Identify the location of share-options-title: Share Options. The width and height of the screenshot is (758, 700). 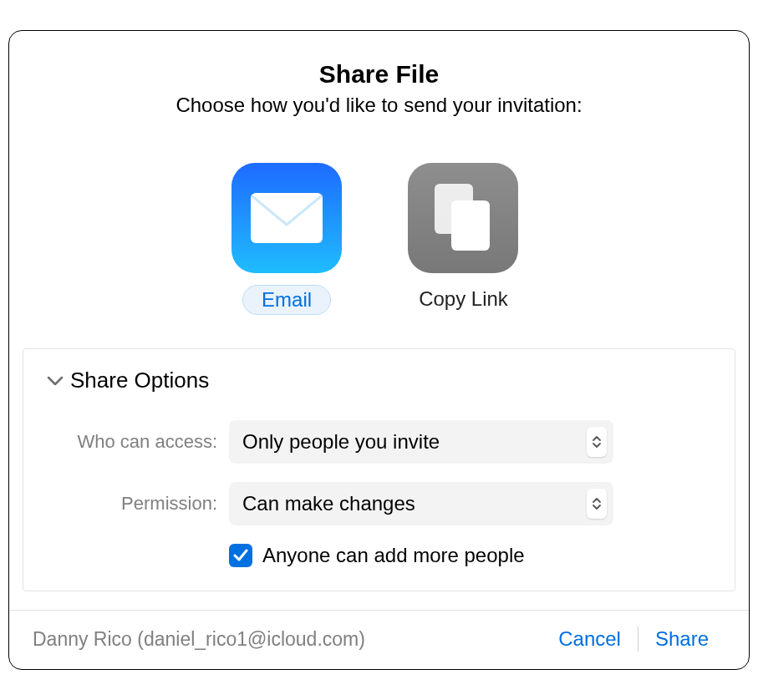
(140, 381).